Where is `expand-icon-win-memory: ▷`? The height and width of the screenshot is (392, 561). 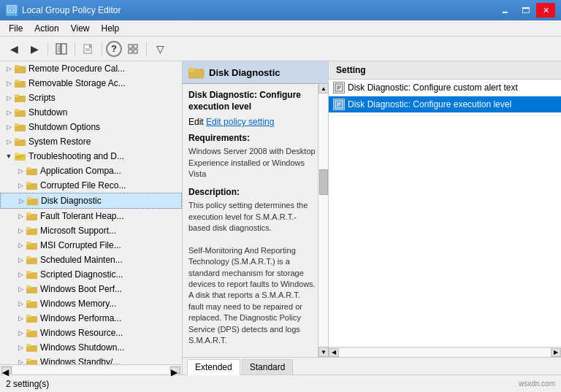
expand-icon-win-memory: ▷ is located at coordinates (20, 304).